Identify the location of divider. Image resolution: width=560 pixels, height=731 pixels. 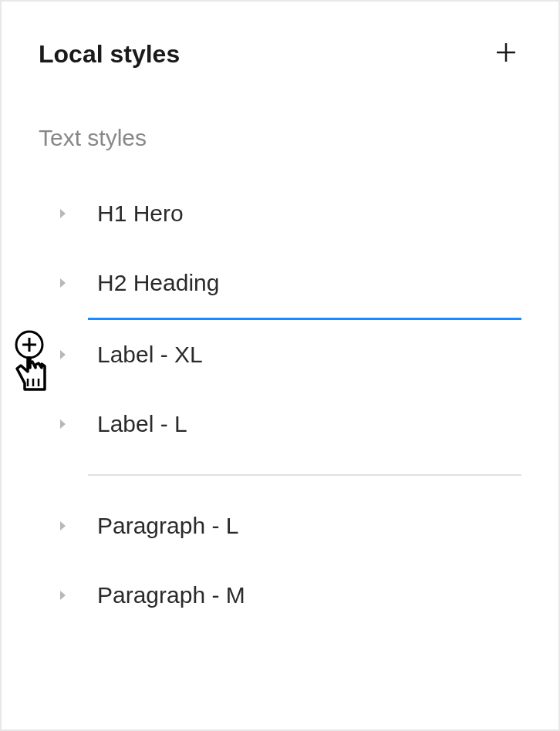
(305, 475).